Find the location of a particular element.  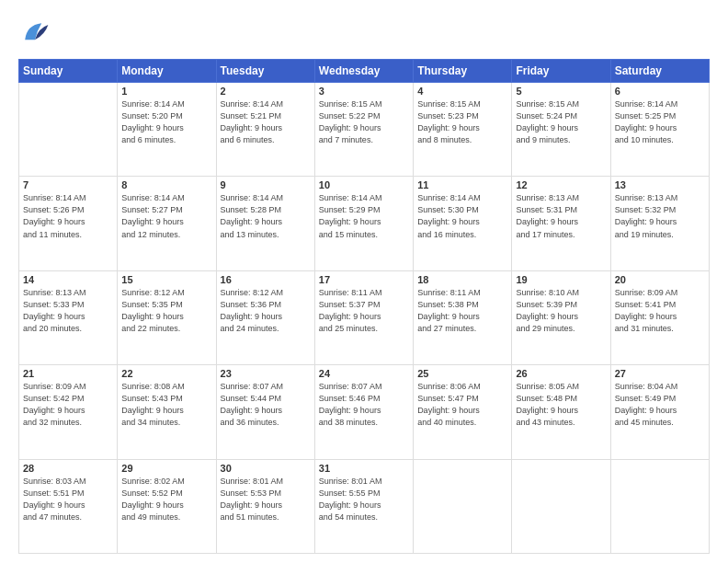

calendar-cell: 14Sunrise: 8:13 AMSunset: 5:33 PMDayligh… is located at coordinates (68, 317).